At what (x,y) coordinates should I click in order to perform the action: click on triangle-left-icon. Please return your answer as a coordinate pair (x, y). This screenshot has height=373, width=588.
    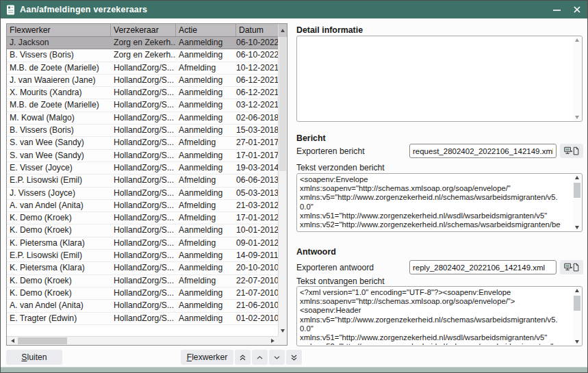
    Looking at the image, I should click on (12, 341).